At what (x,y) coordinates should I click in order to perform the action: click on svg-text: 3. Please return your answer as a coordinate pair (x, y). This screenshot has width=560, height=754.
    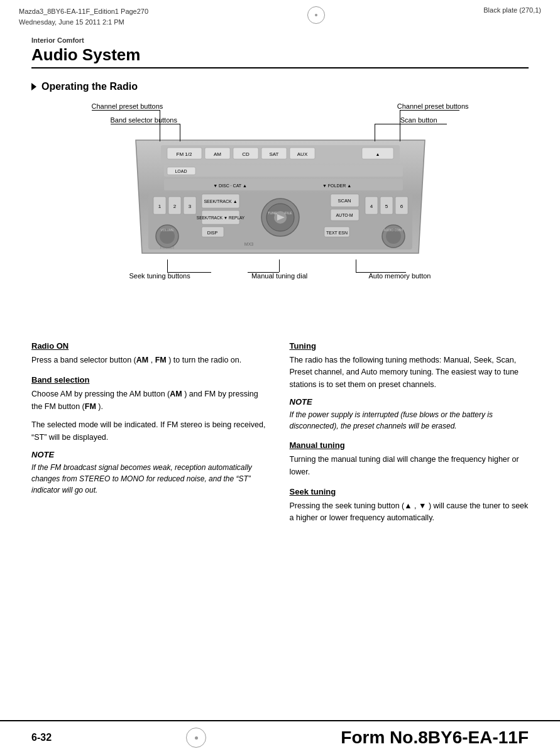
    Looking at the image, I should click on (190, 206).